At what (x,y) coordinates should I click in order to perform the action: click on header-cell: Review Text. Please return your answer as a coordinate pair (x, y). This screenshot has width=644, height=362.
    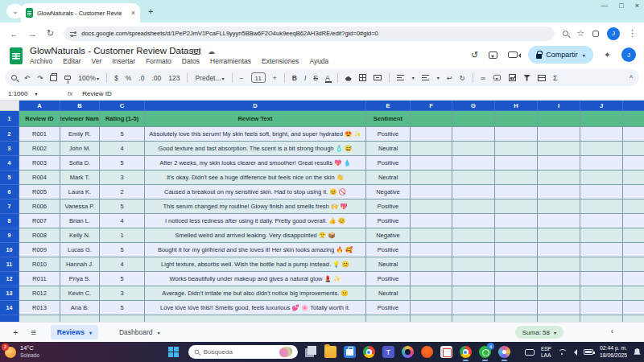
    Looking at the image, I should click on (256, 119).